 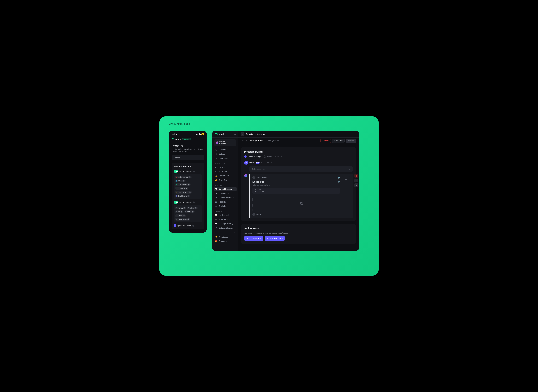 I want to click on channel-chip: #gifs✕, so click(x=179, y=212).